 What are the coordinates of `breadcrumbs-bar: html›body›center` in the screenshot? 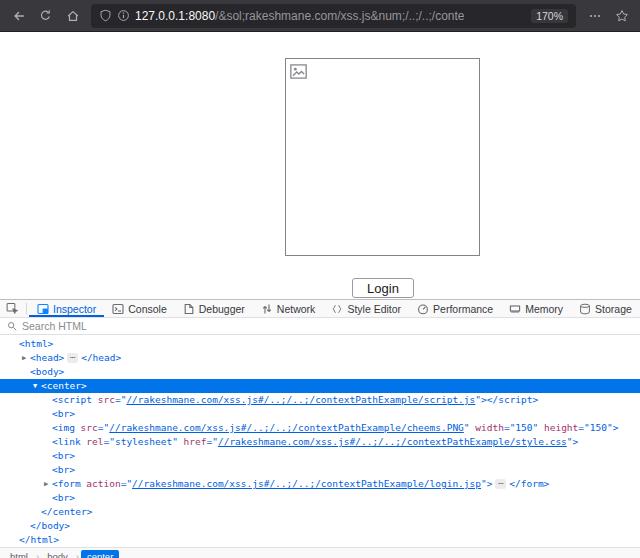 It's located at (320, 552).